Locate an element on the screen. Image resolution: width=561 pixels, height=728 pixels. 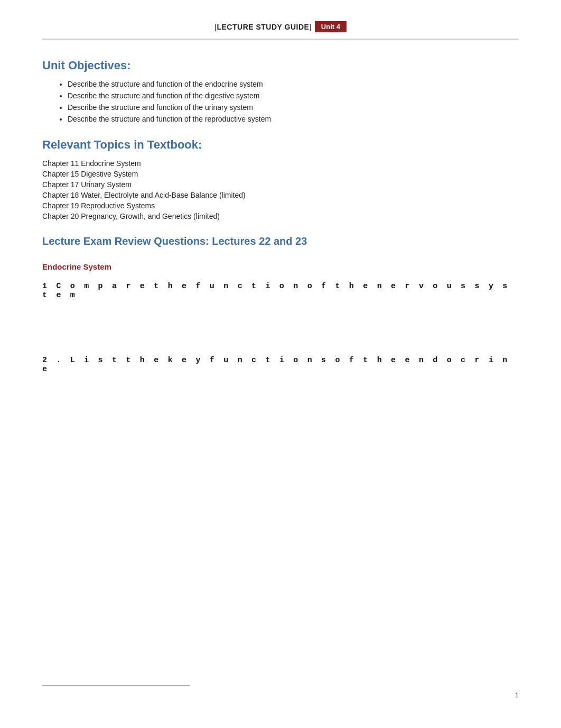
question-2-text: 2 . L i s t t h e k e y f u n c t i o n … is located at coordinates (280, 365).